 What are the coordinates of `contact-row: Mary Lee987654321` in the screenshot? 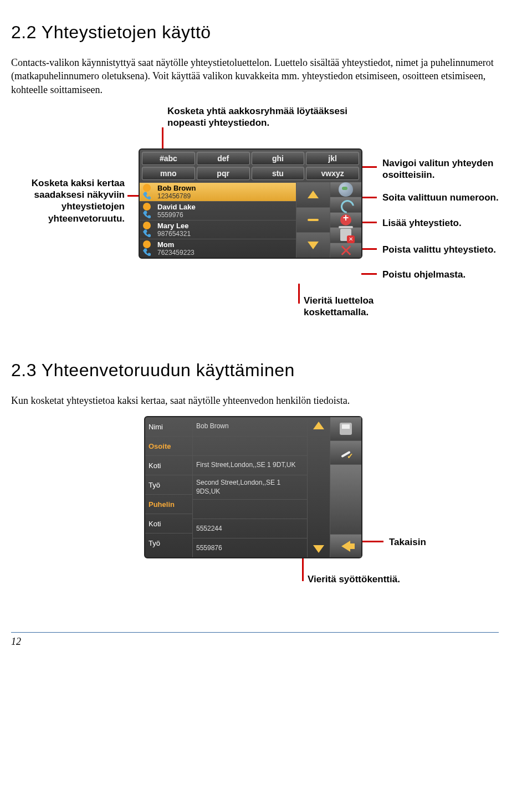 It's located at (218, 229).